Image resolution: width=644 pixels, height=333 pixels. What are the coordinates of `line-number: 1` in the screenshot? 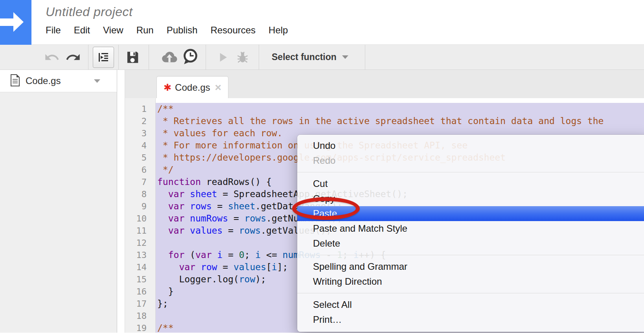 It's located at (140, 109).